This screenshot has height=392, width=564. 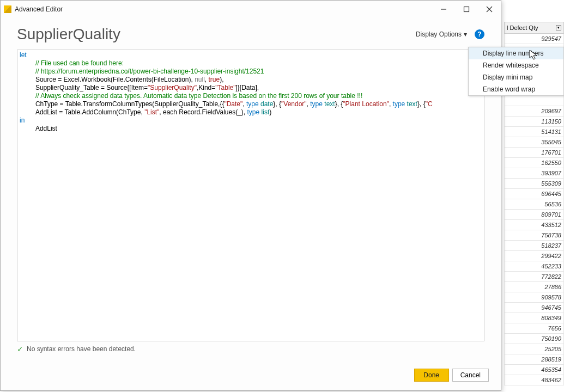 What do you see at coordinates (534, 205) in the screenshot?
I see `table-row: 56536` at bounding box center [534, 205].